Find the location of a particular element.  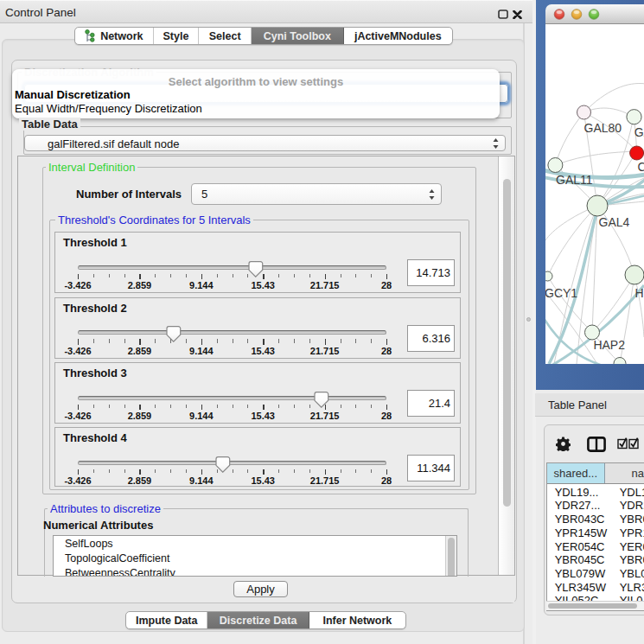

svg-text: GAL4 is located at coordinates (615, 222).